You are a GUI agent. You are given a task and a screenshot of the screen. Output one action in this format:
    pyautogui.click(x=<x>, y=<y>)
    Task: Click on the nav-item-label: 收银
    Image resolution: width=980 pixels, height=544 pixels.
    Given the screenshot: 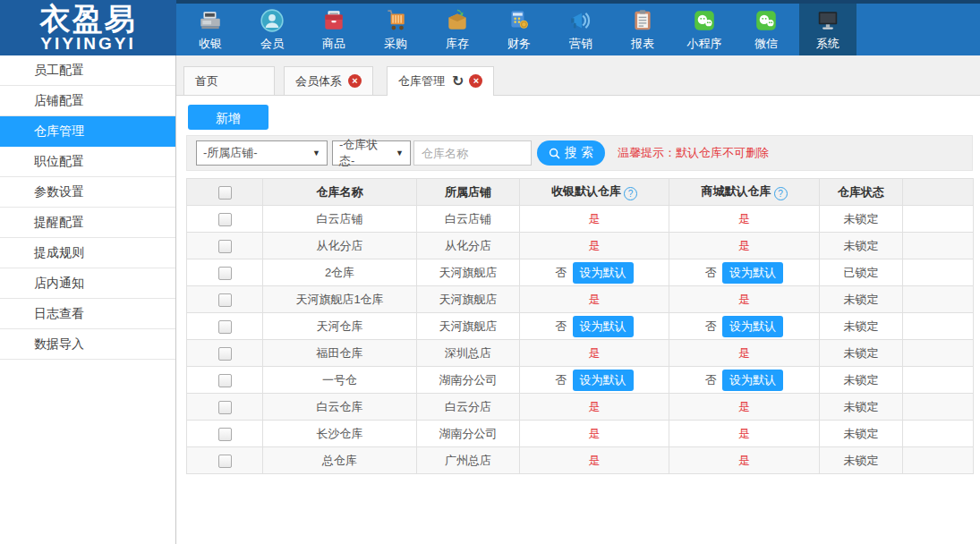 What is the action you would take?
    pyautogui.click(x=210, y=44)
    